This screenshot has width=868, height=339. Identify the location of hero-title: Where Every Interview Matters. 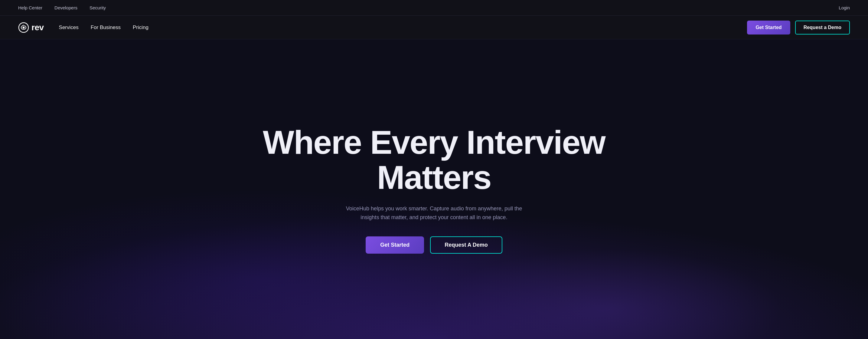
(434, 160).